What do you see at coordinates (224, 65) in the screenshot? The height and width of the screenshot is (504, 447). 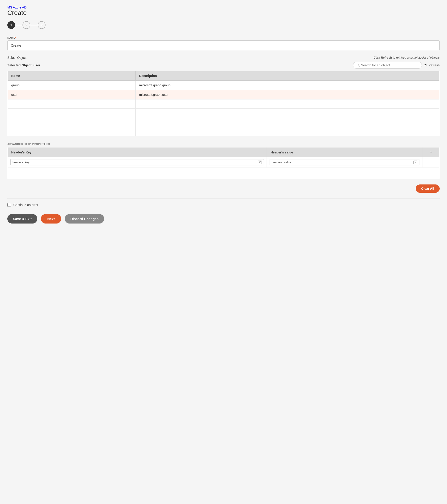 I see `select-object-row: Selected Object: user ↻ Refresh` at bounding box center [224, 65].